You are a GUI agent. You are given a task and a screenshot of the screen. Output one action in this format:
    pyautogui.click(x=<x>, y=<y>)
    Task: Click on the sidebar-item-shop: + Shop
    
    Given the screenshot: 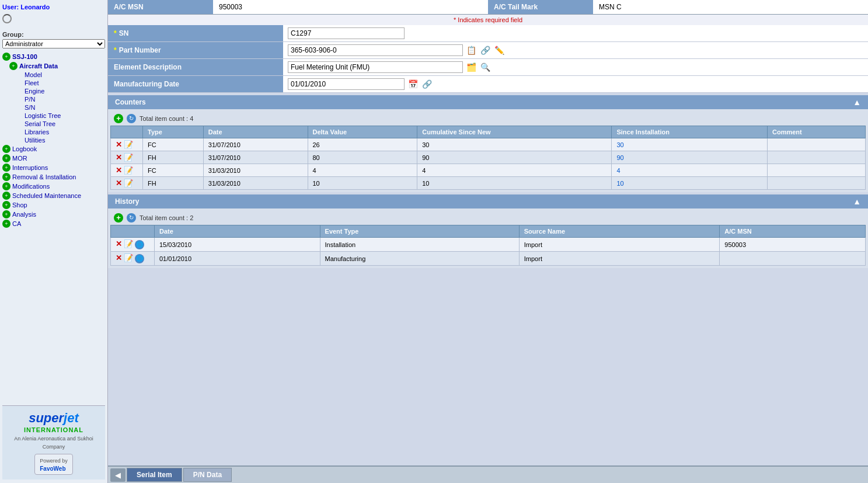 What is the action you would take?
    pyautogui.click(x=54, y=205)
    